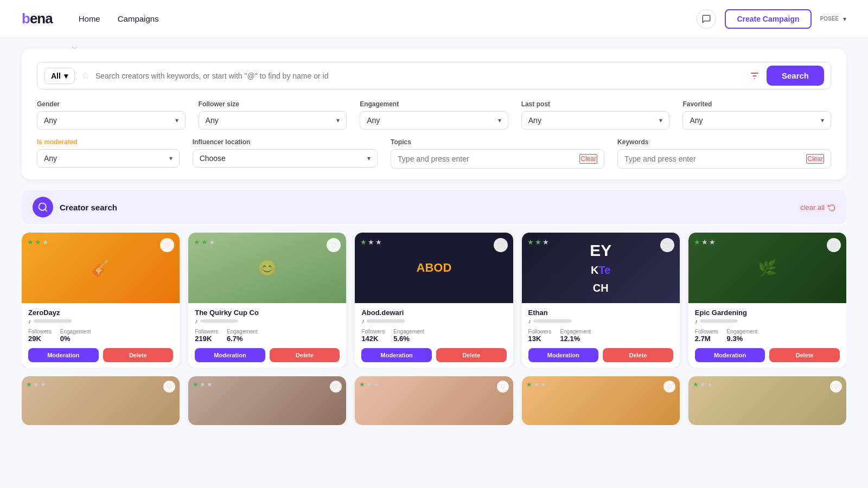 This screenshot has height=488, width=868. I want to click on gender-chevron-icon: ▾, so click(177, 120).